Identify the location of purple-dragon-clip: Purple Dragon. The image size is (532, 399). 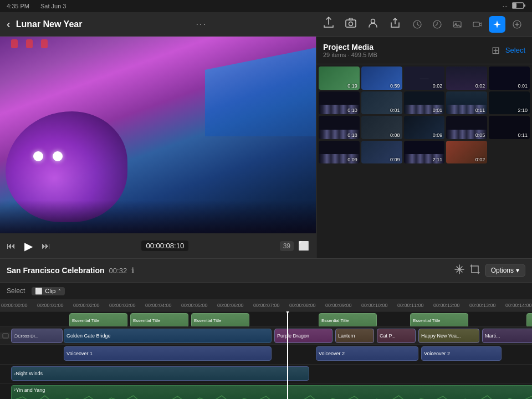
(304, 336).